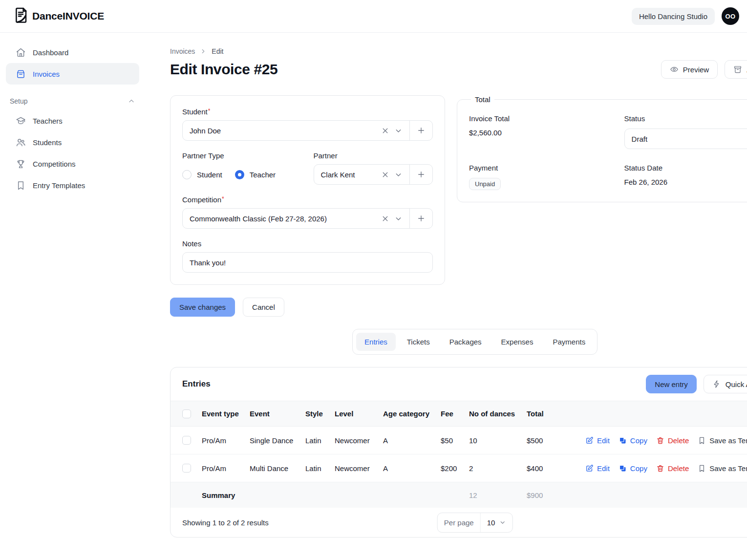 The width and height of the screenshot is (747, 560). I want to click on quick-add-button: Quick Add, so click(725, 384).